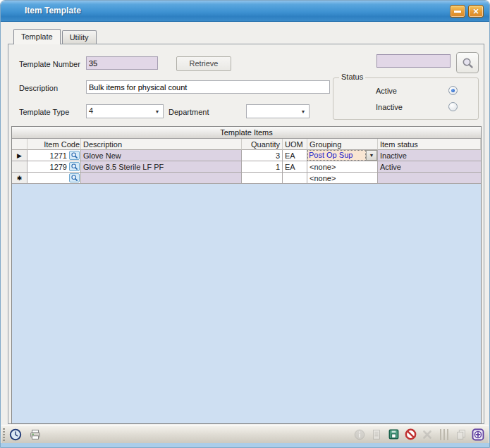 The width and height of the screenshot is (490, 448). Describe the element at coordinates (56, 37) in the screenshot. I see `tabstrip: Template Utility` at that location.